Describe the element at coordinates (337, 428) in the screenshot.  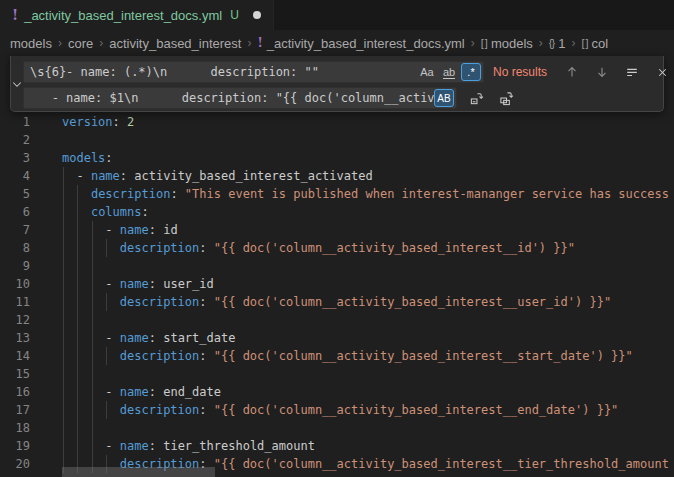
I see `code-line: 18` at that location.